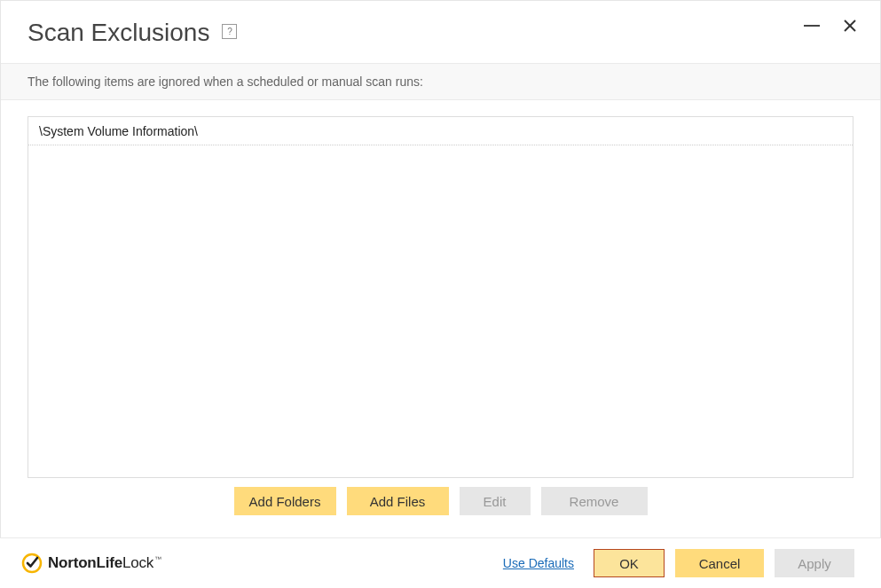 The width and height of the screenshot is (881, 588). Describe the element at coordinates (440, 82) in the screenshot. I see `subheader-text: The following items are ignored when a s…` at that location.